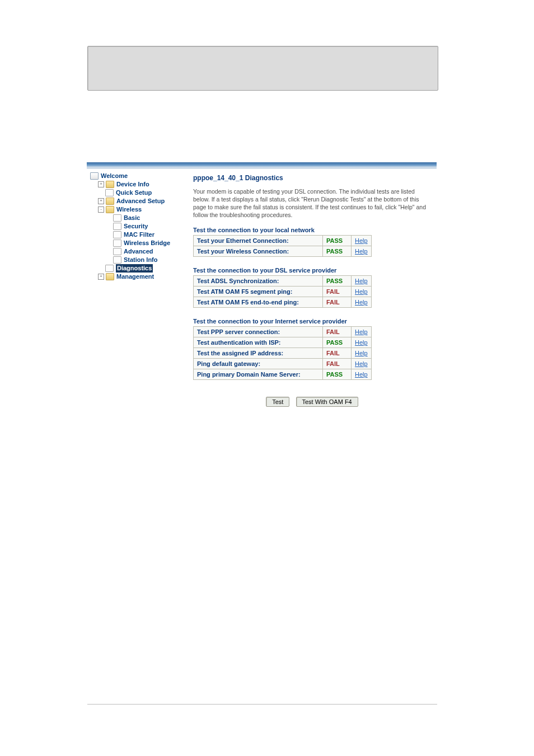  Describe the element at coordinates (283, 302) in the screenshot. I see `diagnostics-row: Test ATM OAM F5 end-to-end ping:FAILHelp` at that location.